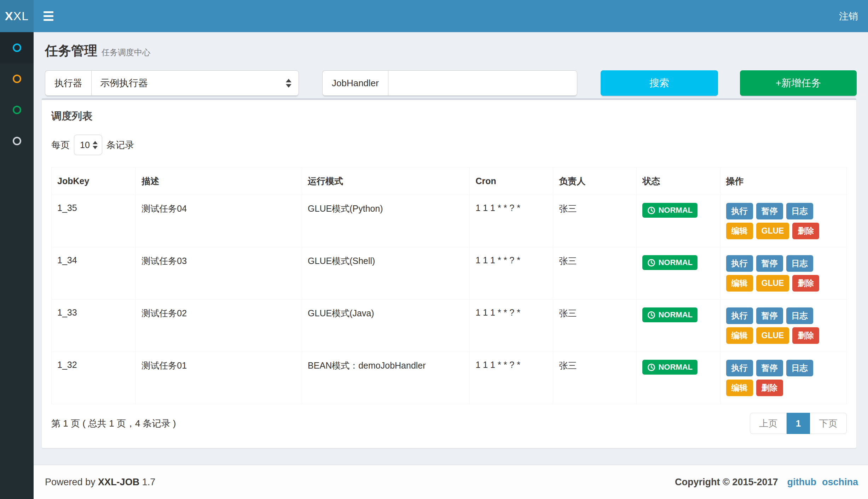 The image size is (868, 499). I want to click on jobhandler-filter-group: JobHandler, so click(450, 83).